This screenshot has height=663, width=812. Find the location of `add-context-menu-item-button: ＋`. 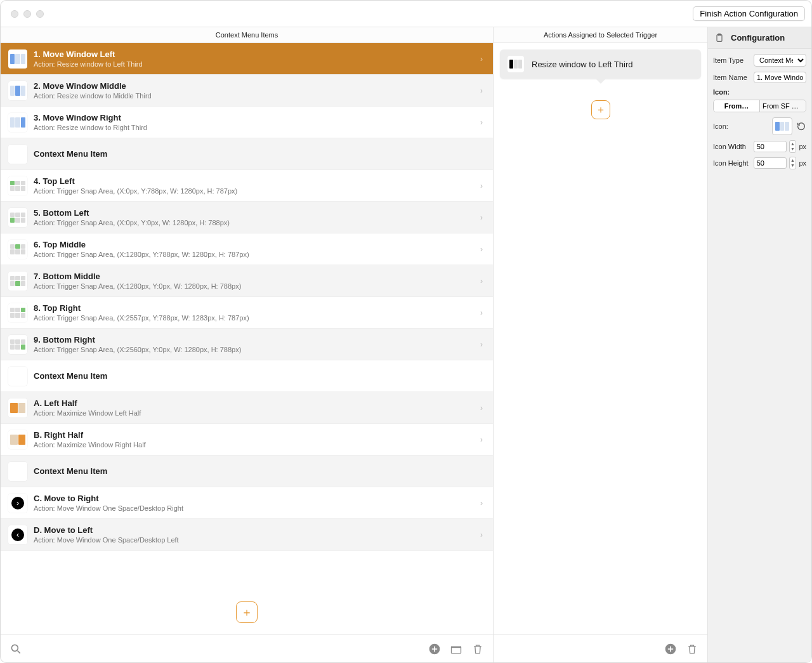

add-context-menu-item-button: ＋ is located at coordinates (247, 612).